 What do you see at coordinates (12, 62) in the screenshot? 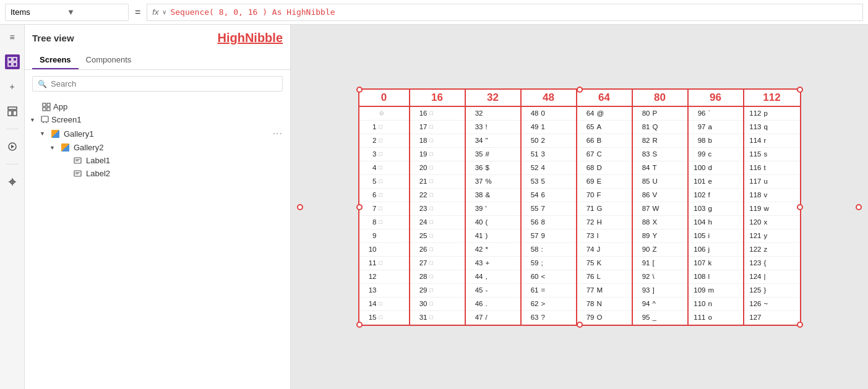
I see `nav-screens-icon` at bounding box center [12, 62].